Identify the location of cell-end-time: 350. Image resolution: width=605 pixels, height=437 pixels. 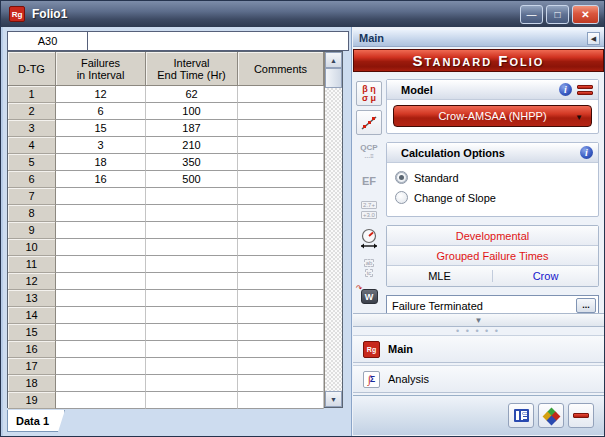
(192, 162).